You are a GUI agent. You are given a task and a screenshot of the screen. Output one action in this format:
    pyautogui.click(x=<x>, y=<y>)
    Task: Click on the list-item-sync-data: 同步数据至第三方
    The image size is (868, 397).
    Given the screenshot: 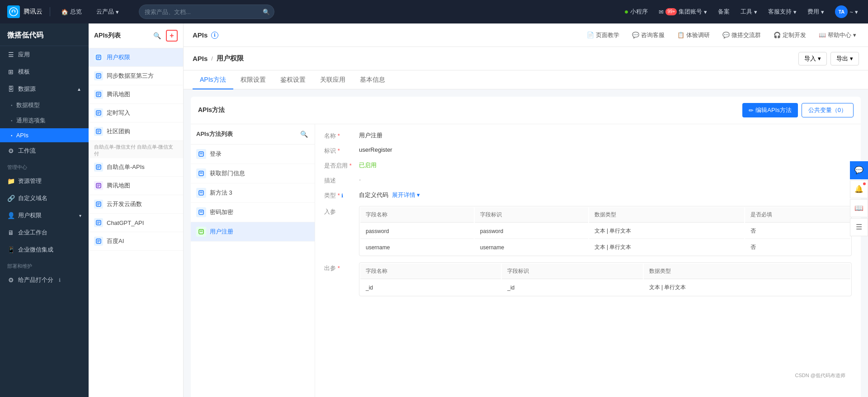 What is the action you would take?
    pyautogui.click(x=136, y=76)
    